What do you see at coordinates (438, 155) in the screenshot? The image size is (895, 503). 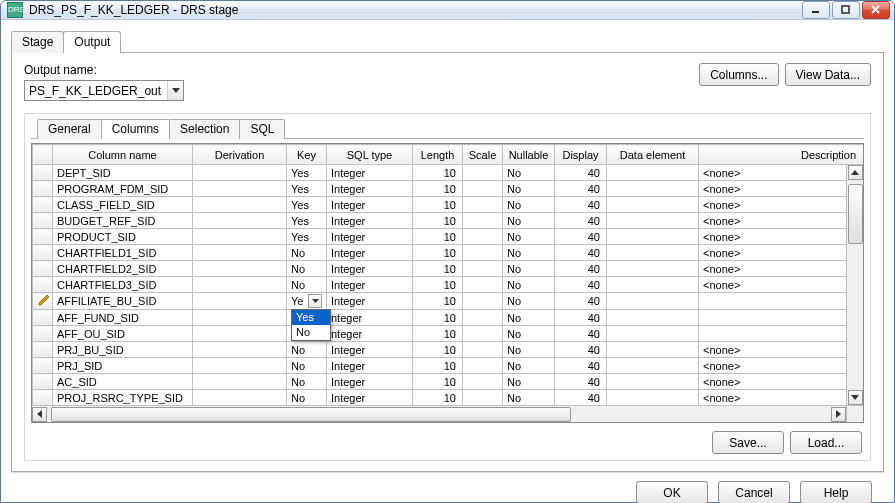 I see `grid-header: Length` at bounding box center [438, 155].